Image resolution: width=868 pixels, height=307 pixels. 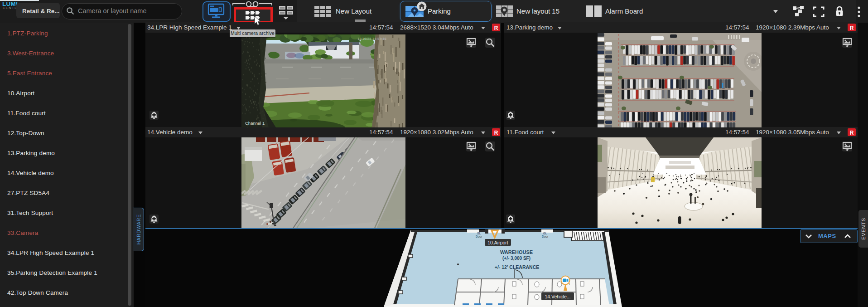 I want to click on svg-text: 11/16/23 14:57:46, so click(x=372, y=39).